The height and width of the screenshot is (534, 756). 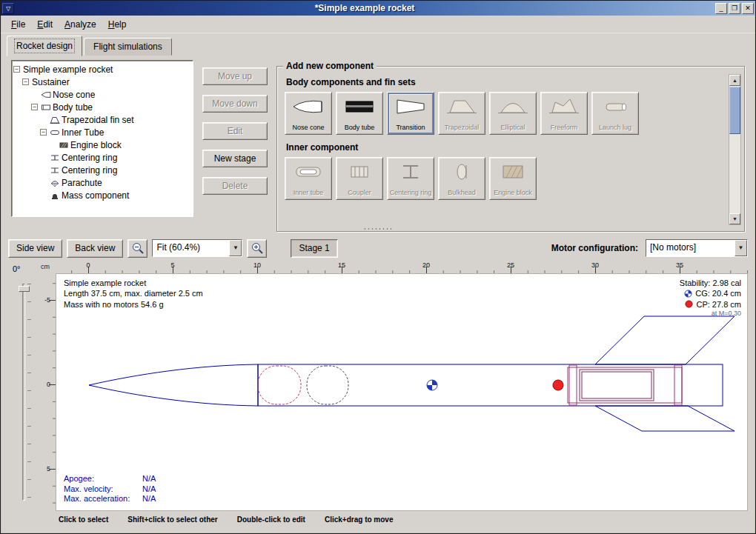 I want to click on menu-file: File, so click(x=18, y=24).